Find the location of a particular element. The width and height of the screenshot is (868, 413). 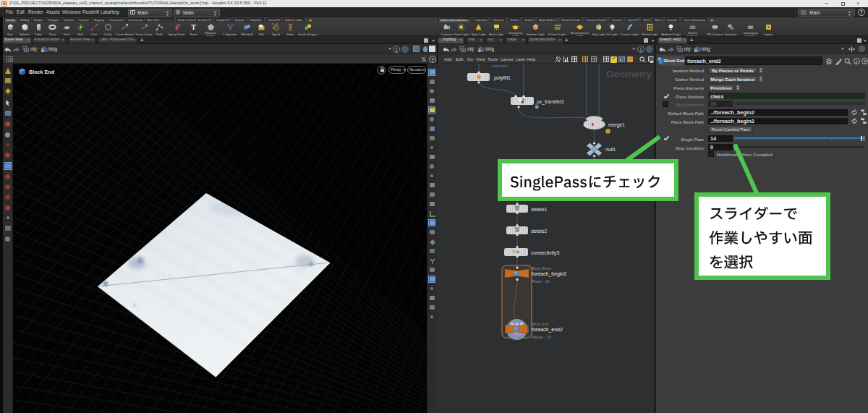

svg-text: T is located at coordinates (194, 27).